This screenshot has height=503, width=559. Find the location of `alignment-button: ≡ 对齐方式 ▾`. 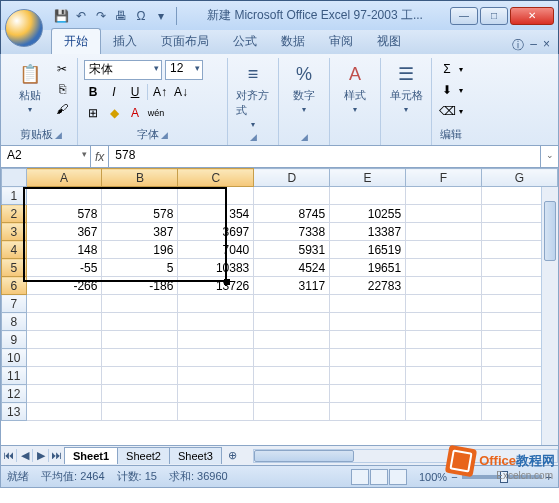

alignment-button: ≡ 对齐方式 ▾ is located at coordinates (253, 96).